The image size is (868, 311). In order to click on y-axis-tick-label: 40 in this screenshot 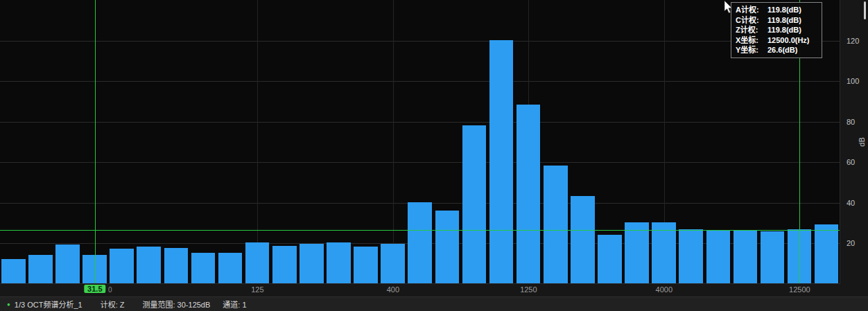, I will do `click(851, 203)`.